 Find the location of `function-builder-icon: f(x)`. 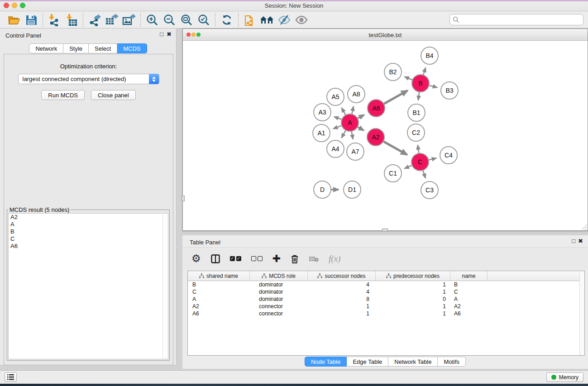

function-builder-icon: f(x) is located at coordinates (335, 259).